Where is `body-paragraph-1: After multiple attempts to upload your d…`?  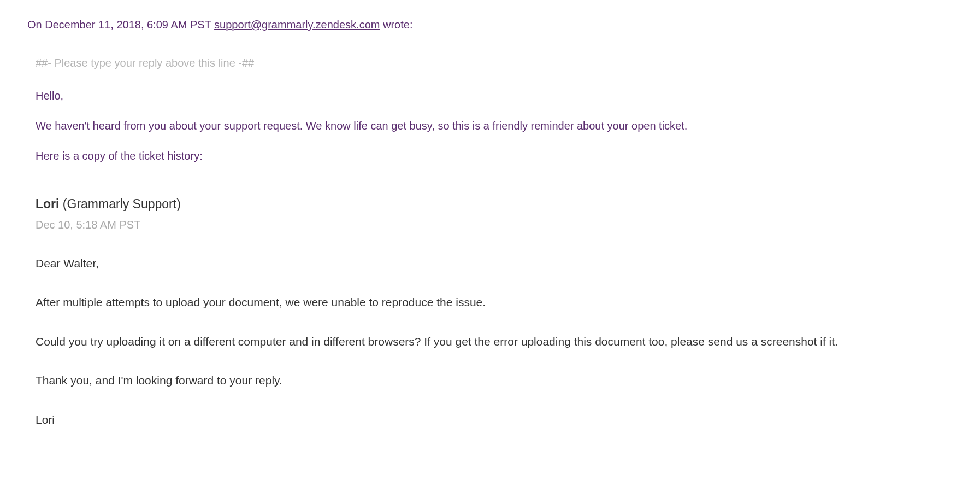
body-paragraph-1: After multiple attempts to upload your d… is located at coordinates (494, 302).